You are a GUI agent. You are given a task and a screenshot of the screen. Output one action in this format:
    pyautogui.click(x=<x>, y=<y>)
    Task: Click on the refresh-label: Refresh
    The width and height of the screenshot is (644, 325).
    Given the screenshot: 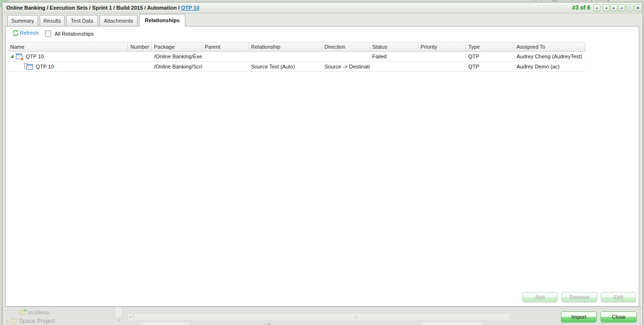 What is the action you would take?
    pyautogui.click(x=29, y=33)
    